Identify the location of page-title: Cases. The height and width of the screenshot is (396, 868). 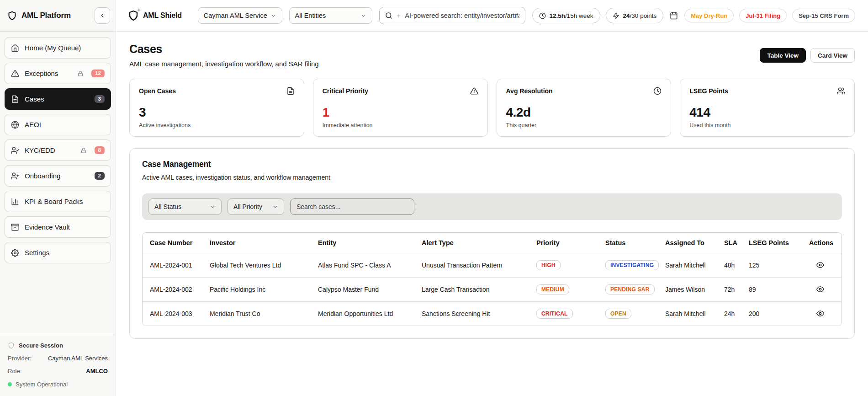
(224, 49).